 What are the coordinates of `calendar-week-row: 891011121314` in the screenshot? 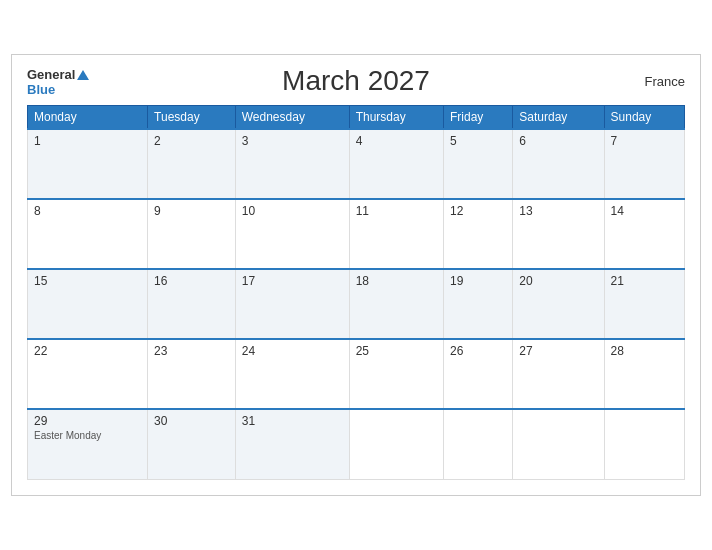 It's located at (356, 234).